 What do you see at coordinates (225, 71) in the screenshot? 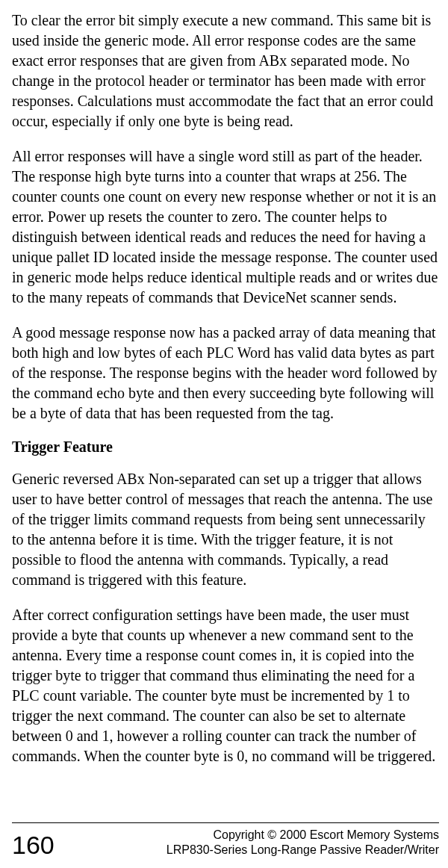
I see `body-paragraph: To clear the error bit simply execute a …` at bounding box center [225, 71].